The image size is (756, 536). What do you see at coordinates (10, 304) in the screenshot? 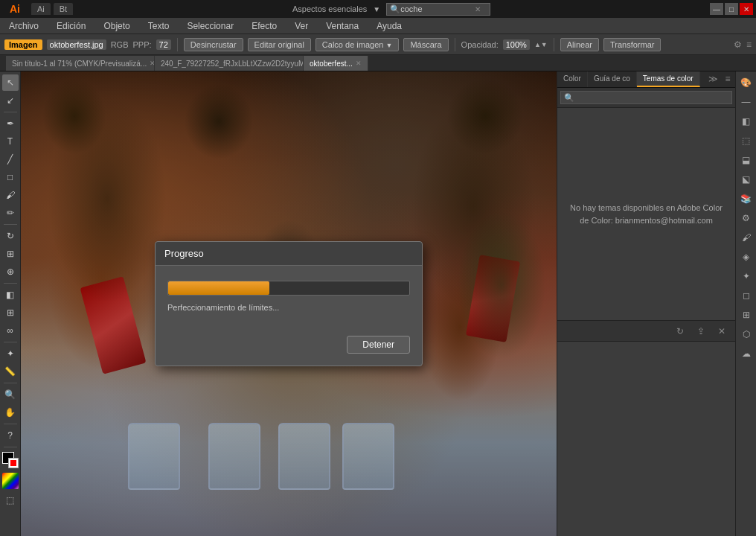
I see `left-toolbar: ↖ ↙ ✒ T ╱ □ 🖌 ✏ ↻ ⊞ ⊕ ◧ ⊞ ∞ ✦ 📏 🔍 ✋ ?` at bounding box center [10, 304].